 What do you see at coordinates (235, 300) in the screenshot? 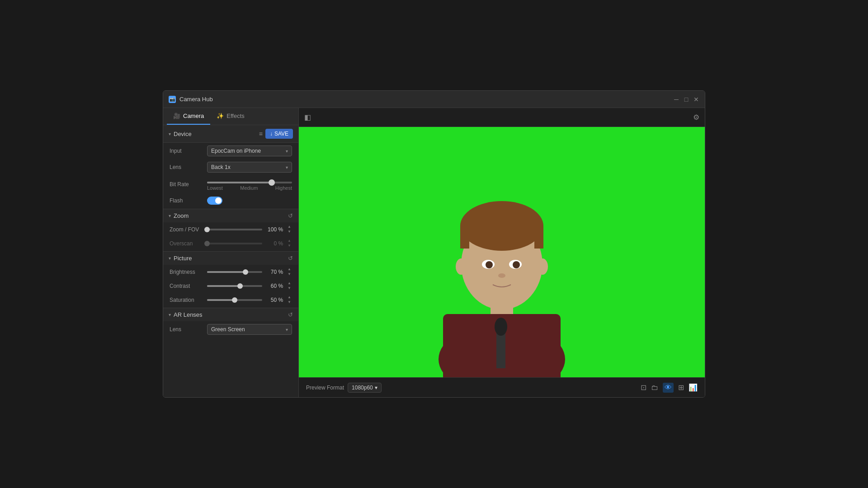
I see `saturation-thumb` at bounding box center [235, 300].